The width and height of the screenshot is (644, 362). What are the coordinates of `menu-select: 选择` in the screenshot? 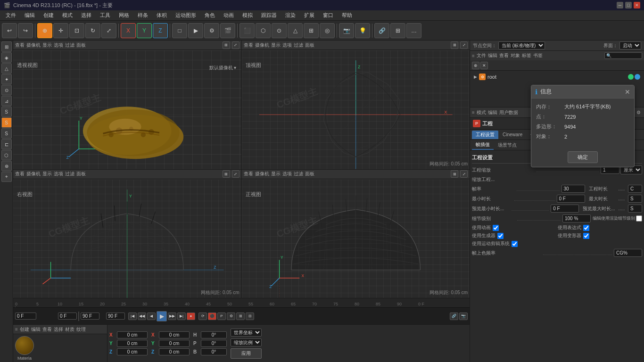 It's located at (86, 15).